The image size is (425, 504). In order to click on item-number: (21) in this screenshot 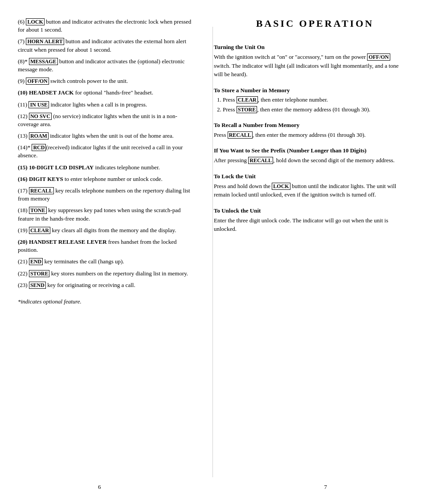, I will do `click(23, 261)`.